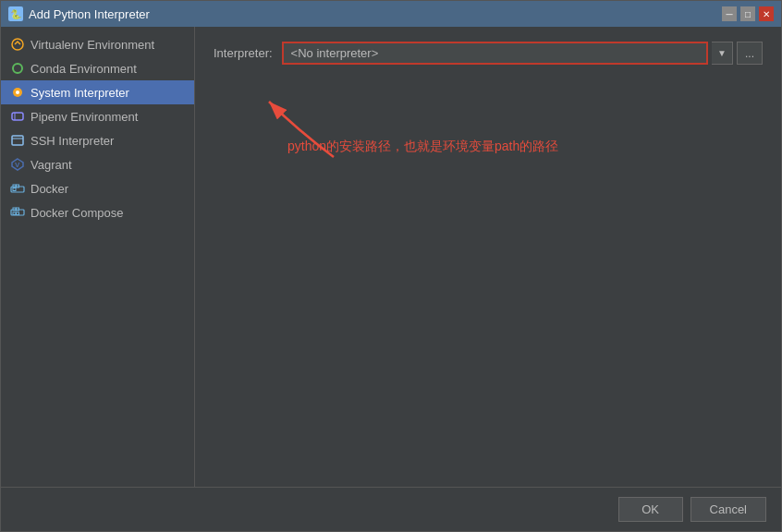  What do you see at coordinates (18, 44) in the screenshot?
I see `virtualenv-icon` at bounding box center [18, 44].